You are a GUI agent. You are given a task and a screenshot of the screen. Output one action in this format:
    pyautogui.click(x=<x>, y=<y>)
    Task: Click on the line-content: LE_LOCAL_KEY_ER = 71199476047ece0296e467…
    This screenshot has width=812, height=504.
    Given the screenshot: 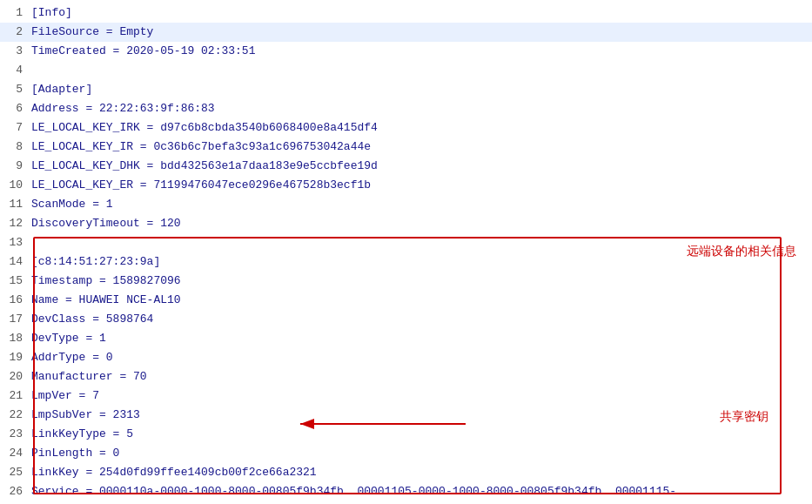 What is the action you would take?
    pyautogui.click(x=421, y=185)
    